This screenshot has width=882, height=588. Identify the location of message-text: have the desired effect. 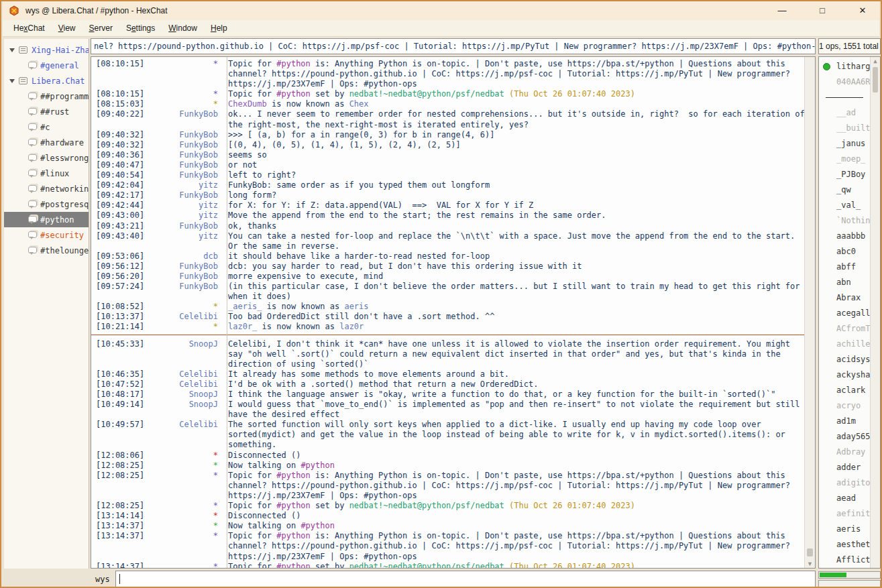
(513, 414).